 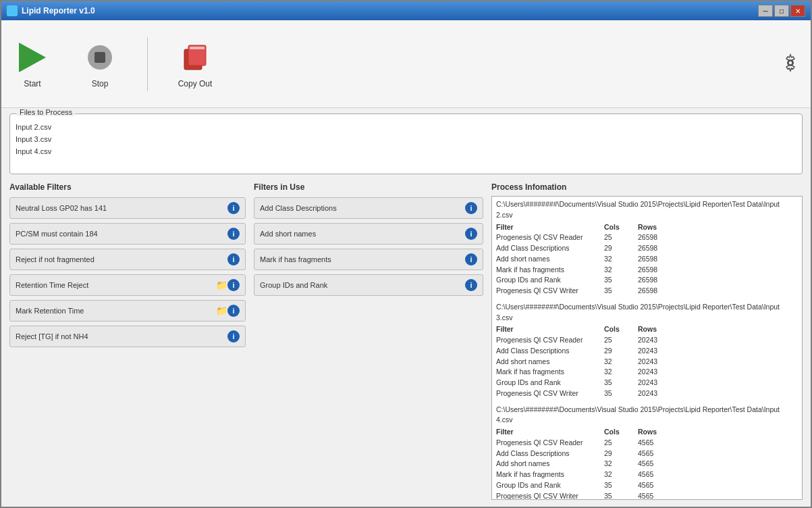 I want to click on app-icon, so click(x=12, y=11).